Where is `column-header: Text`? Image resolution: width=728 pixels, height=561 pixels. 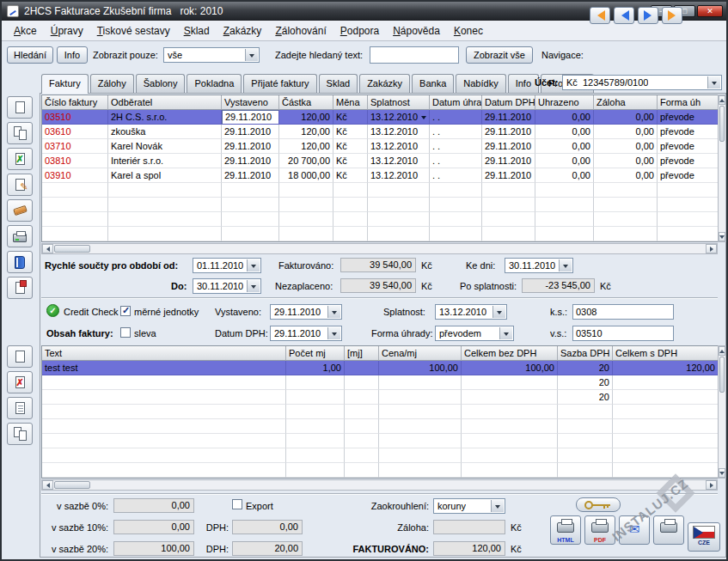
column-header: Text is located at coordinates (164, 354).